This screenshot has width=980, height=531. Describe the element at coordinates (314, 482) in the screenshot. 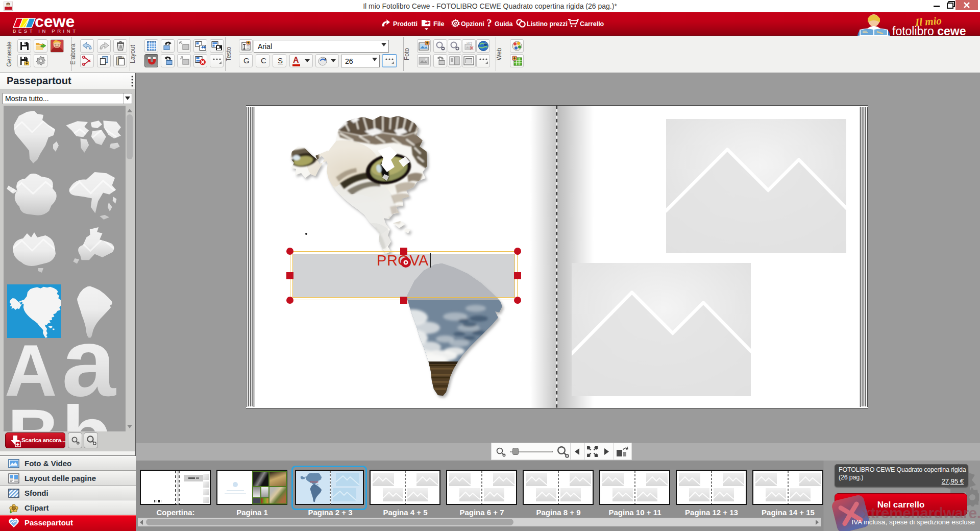

I see `svg-text: PROVA` at that location.